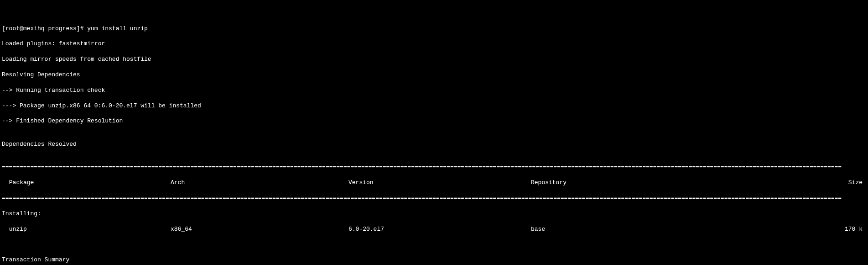 Image resolution: width=868 pixels, height=265 pixels. What do you see at coordinates (86, 183) in the screenshot?
I see `col-header-package: Package` at bounding box center [86, 183].